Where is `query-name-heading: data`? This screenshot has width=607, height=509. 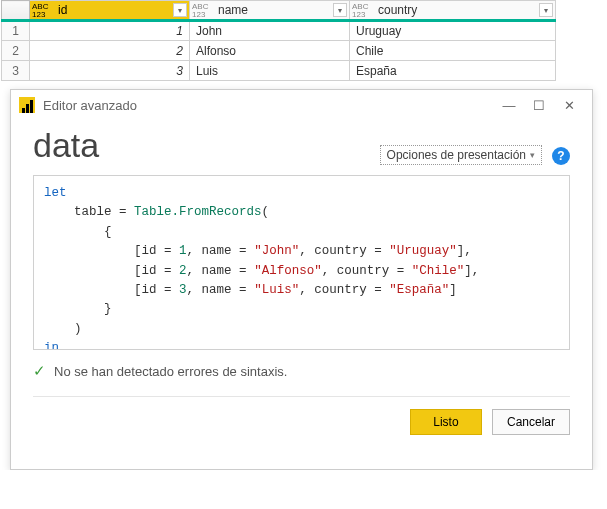 query-name-heading: data is located at coordinates (206, 146).